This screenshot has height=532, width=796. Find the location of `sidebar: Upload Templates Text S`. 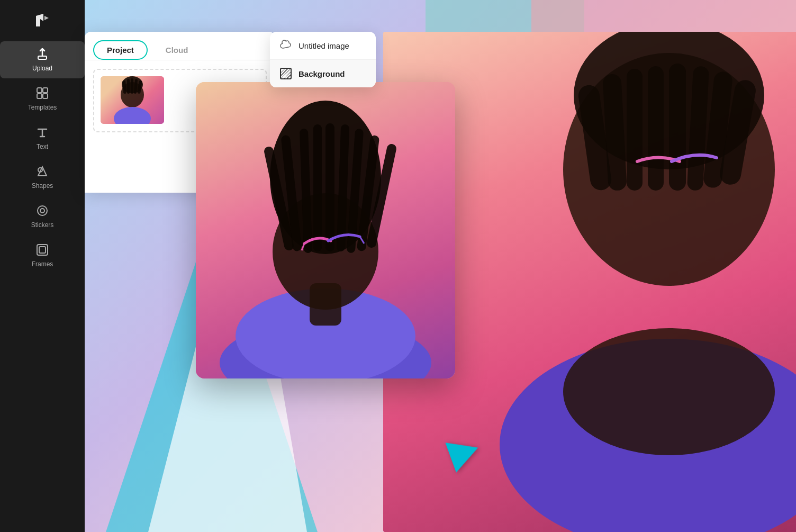

sidebar: Upload Templates Text S is located at coordinates (42, 266).